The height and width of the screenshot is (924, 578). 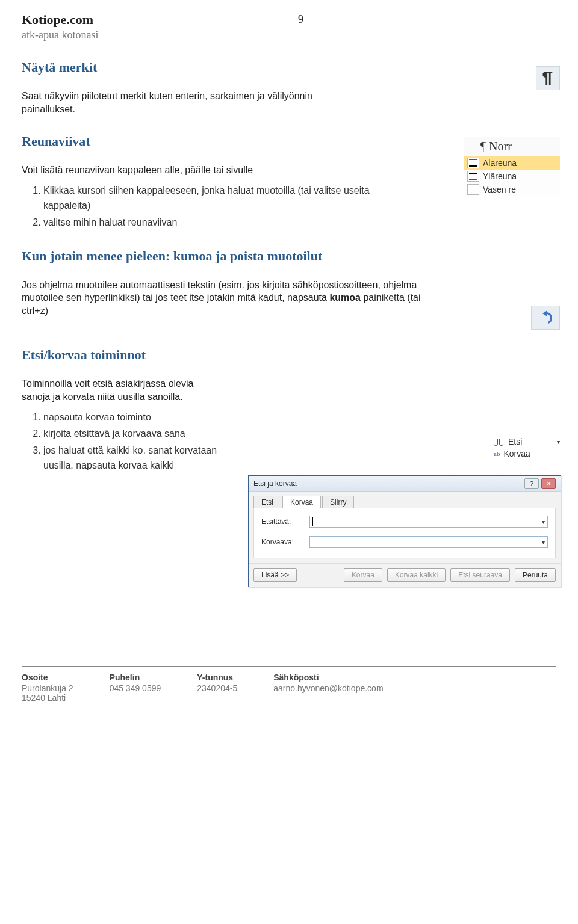 What do you see at coordinates (417, 575) in the screenshot?
I see `replace-all-button: Korvaa kaikki` at bounding box center [417, 575].